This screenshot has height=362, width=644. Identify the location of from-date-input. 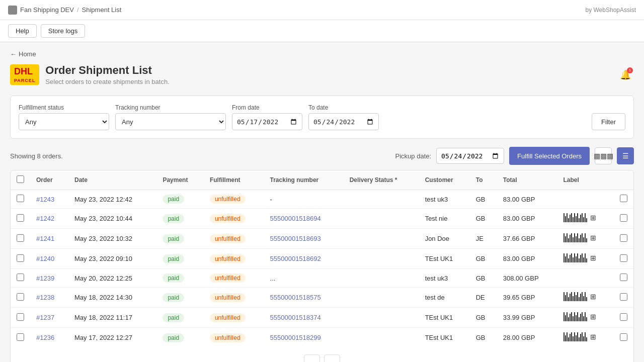
(267, 122).